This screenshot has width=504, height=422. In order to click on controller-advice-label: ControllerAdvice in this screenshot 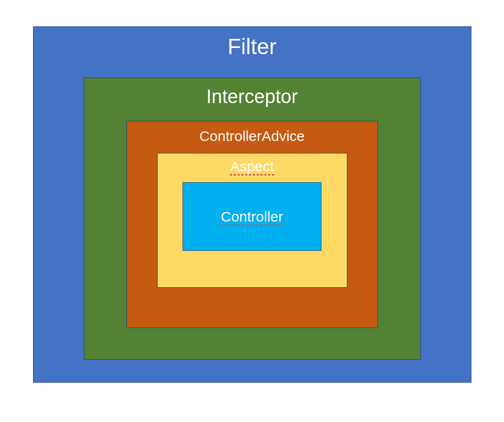, I will do `click(252, 136)`.